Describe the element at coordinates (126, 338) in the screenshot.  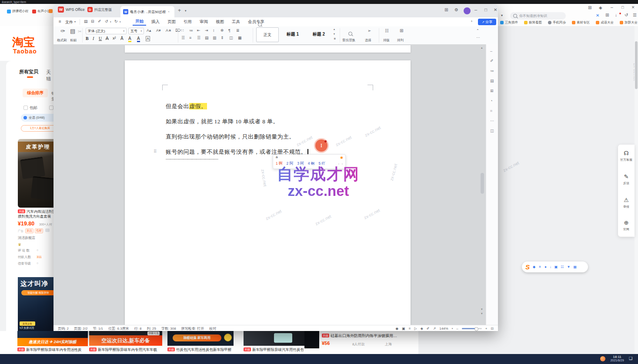
I see `strip-card-1-image: 空运次日达,新车必备 净量可见` at that location.